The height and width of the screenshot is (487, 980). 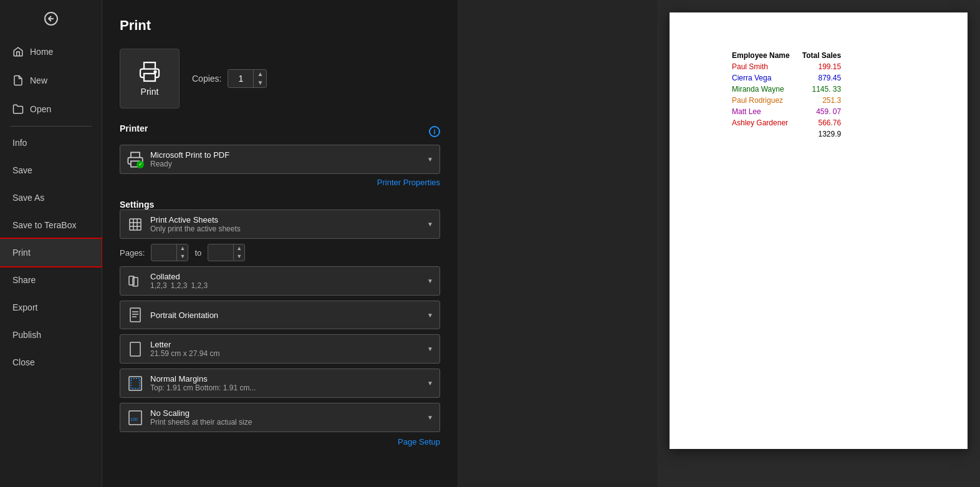 What do you see at coordinates (41, 52) in the screenshot?
I see `sidebar-item-home-label: Home` at bounding box center [41, 52].